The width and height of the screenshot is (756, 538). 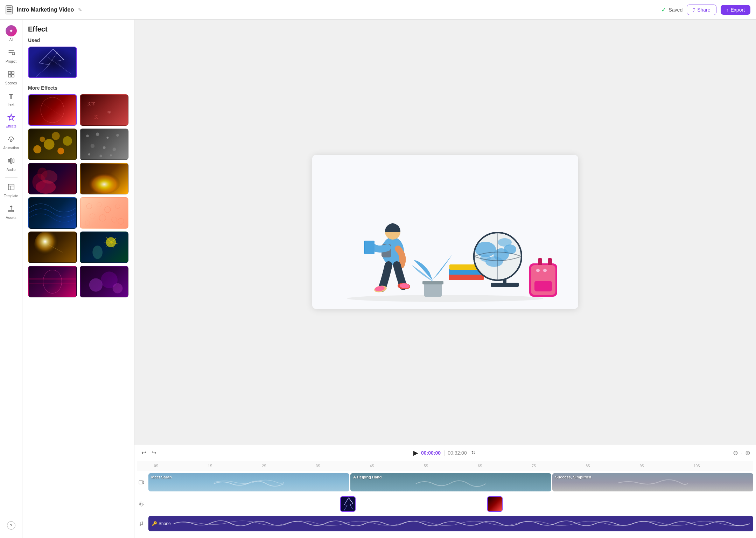 I want to click on project-icon, so click(x=11, y=53).